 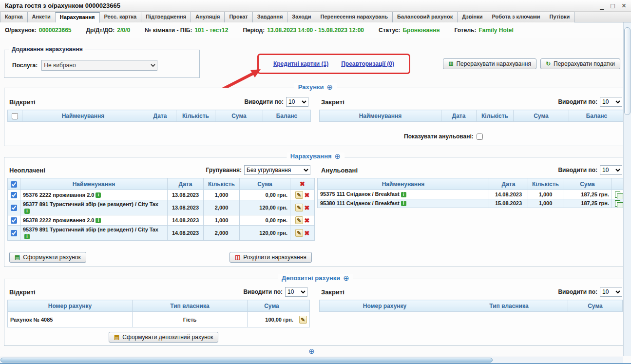 What do you see at coordinates (99, 65) in the screenshot?
I see `service-select: Не вибрано` at bounding box center [99, 65].